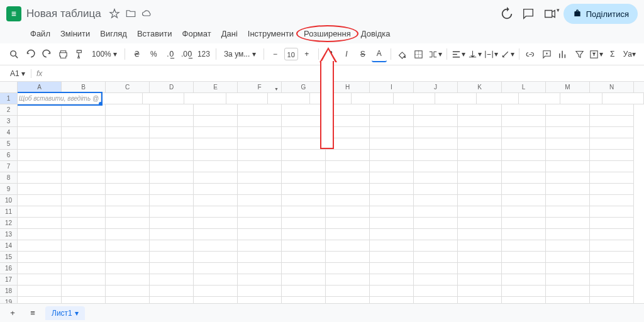 The height and width of the screenshot is (322, 644). What do you see at coordinates (104, 54) in the screenshot?
I see `zoom-select: 100% ▾` at bounding box center [104, 54].